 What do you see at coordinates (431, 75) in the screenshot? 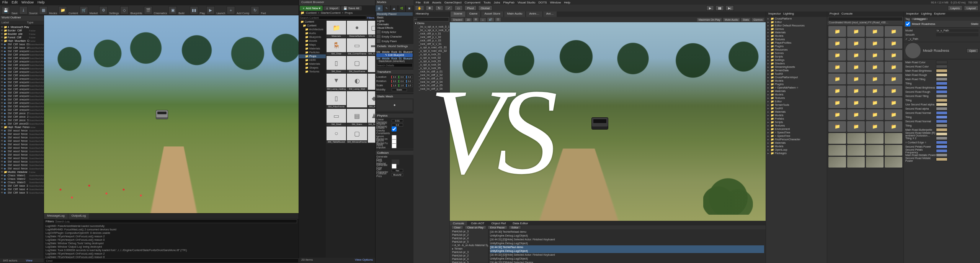
I see `hierarchy-item: _rock_bc_cliff_p_02` at bounding box center [431, 75].